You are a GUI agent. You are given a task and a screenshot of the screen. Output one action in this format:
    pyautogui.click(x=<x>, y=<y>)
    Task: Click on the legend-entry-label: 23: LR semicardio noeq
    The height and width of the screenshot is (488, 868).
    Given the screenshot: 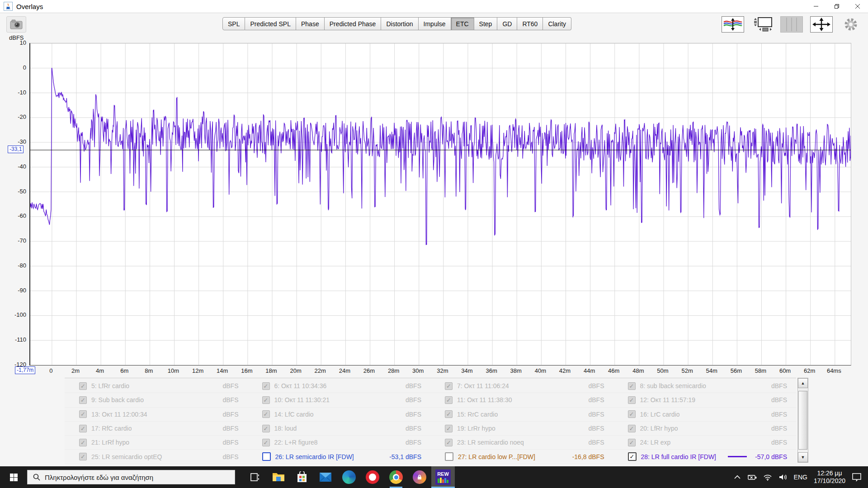 What is the action you would take?
    pyautogui.click(x=491, y=442)
    